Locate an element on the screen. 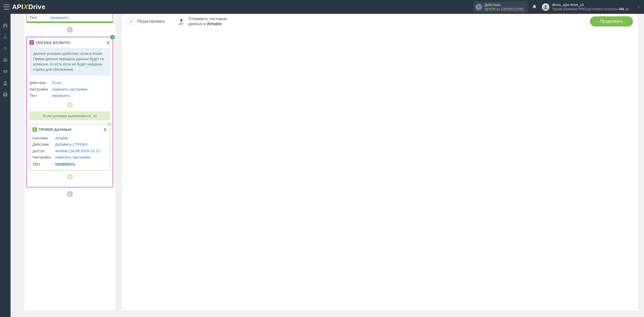  bell-icon is located at coordinates (534, 7).